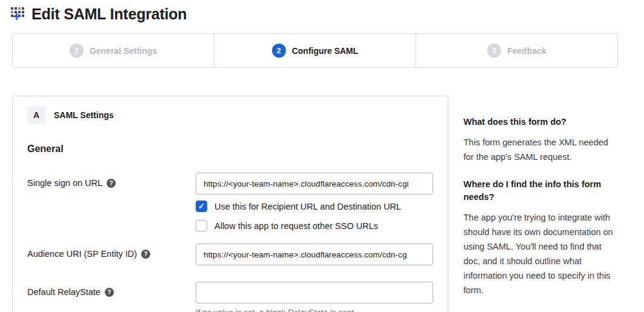 The image size is (644, 312). I want to click on default-relaystate-label: Default RelayState, so click(64, 292).